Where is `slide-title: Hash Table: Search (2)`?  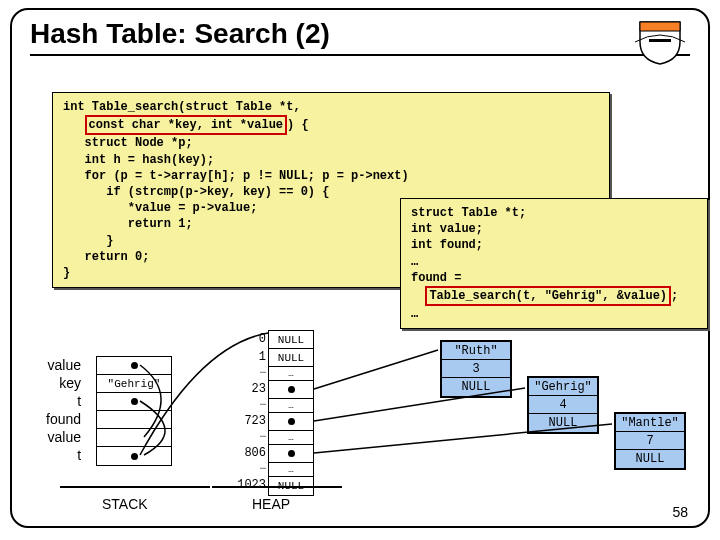
slide-title: Hash Table: Search (2) is located at coordinates (360, 34).